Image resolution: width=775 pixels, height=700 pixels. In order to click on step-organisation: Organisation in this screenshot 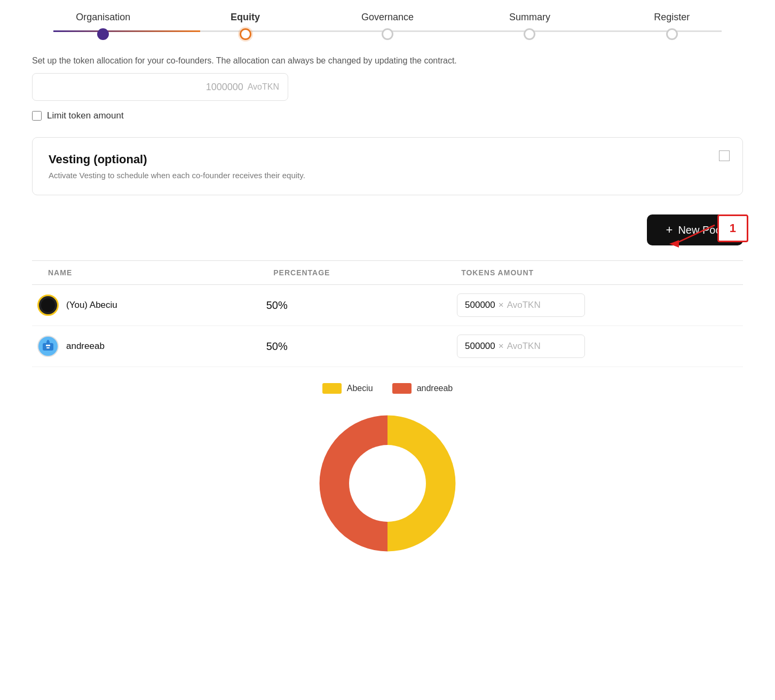, I will do `click(103, 26)`.